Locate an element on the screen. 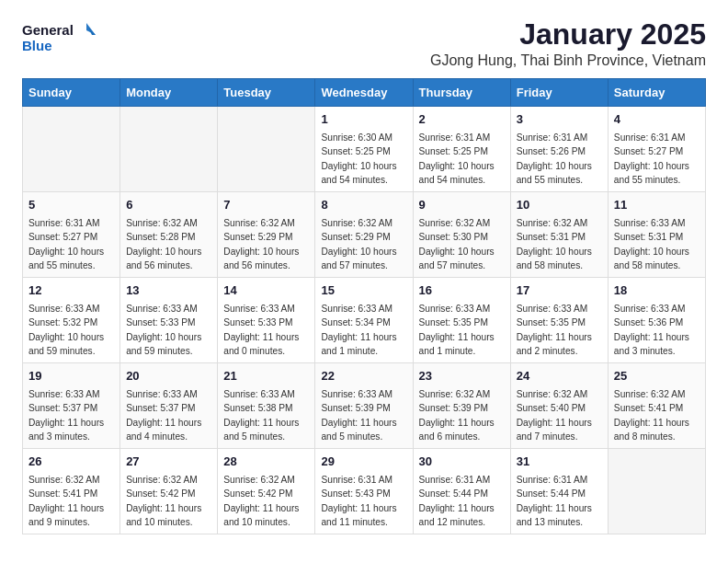 The height and width of the screenshot is (563, 728). calendar-cell: 1Sunrise: 6:30 AMSunset: 5:25 PMDaylight… is located at coordinates (364, 149).